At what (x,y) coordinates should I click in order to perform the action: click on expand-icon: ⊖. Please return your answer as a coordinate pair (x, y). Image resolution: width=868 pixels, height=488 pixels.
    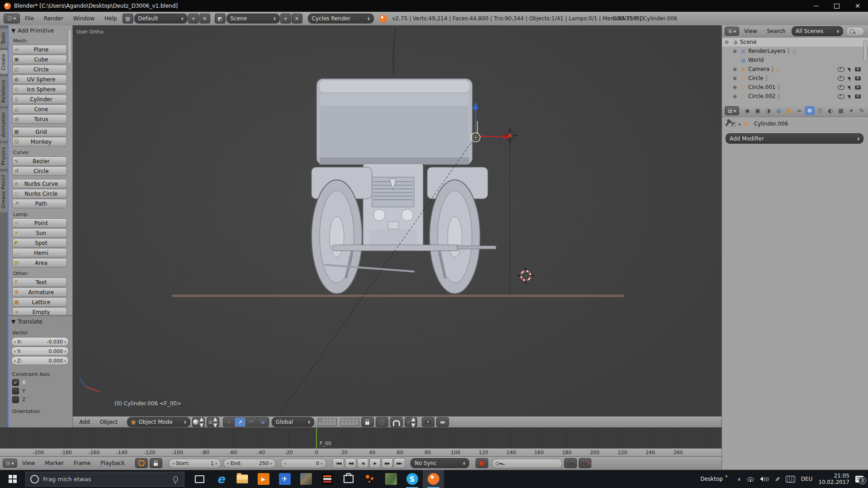
    Looking at the image, I should click on (728, 42).